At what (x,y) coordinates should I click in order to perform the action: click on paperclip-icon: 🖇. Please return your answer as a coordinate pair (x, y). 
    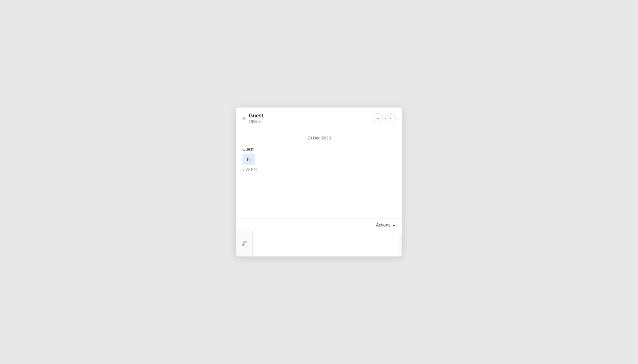
    Looking at the image, I should click on (244, 244).